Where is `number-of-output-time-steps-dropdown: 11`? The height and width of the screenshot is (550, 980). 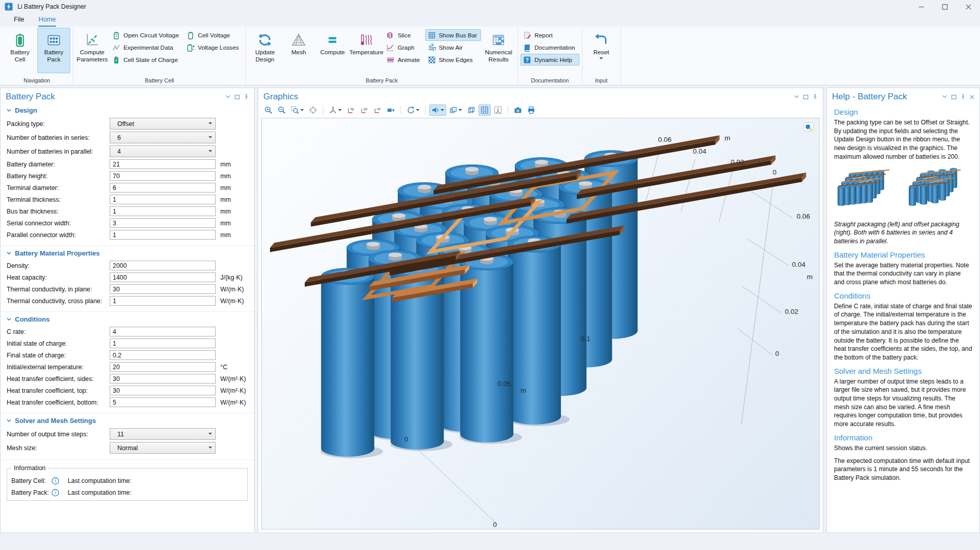 number-of-output-time-steps-dropdown: 11 is located at coordinates (163, 434).